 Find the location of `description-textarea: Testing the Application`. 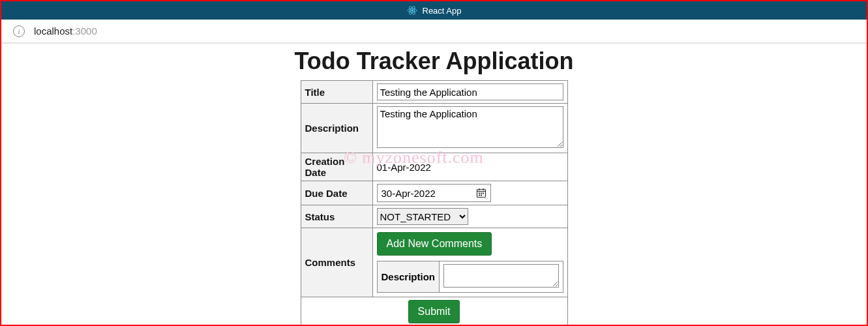

description-textarea: Testing the Application is located at coordinates (470, 127).